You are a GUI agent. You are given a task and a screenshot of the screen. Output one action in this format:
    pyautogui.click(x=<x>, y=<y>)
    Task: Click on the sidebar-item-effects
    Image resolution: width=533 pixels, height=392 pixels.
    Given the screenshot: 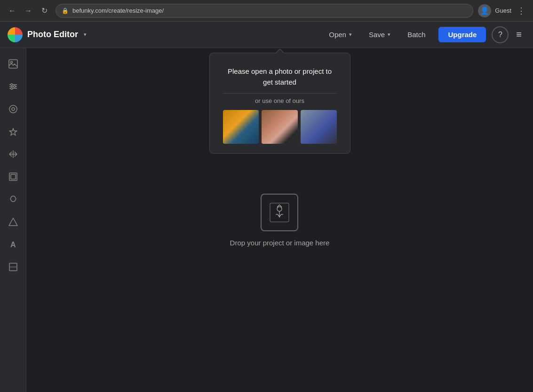 What is the action you would take?
    pyautogui.click(x=13, y=109)
    